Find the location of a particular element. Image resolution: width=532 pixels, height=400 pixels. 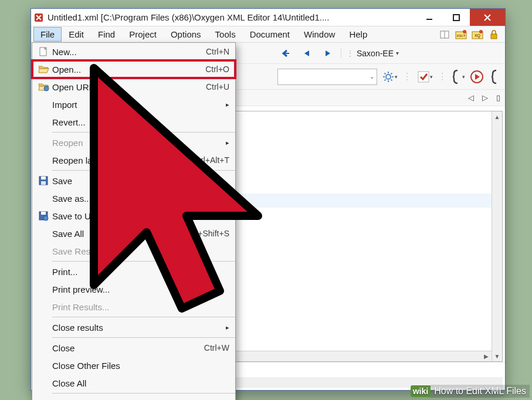

menu-item-reopen-last-closed-editor: Reopen last closed editorCtrl+Alt+T is located at coordinates (134, 160).